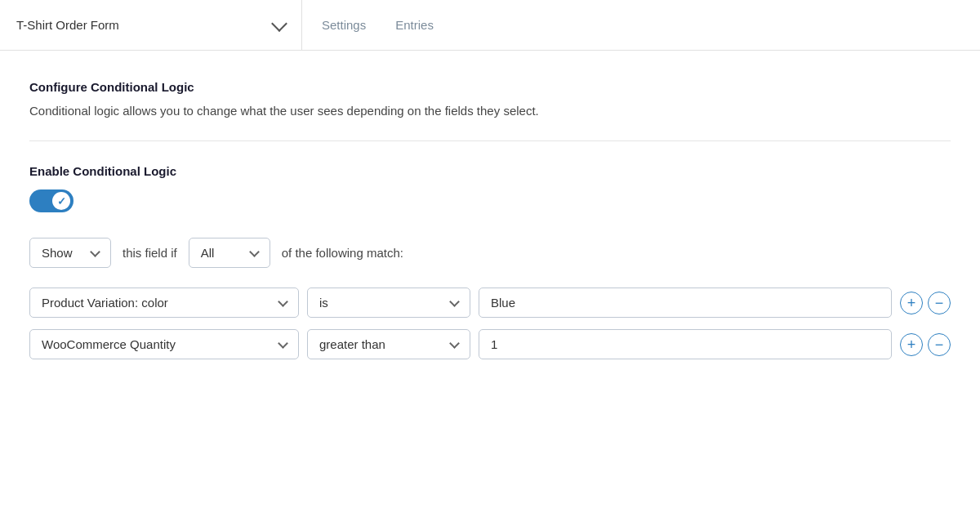 The height and width of the screenshot is (526, 980). I want to click on tab-settings: Settings, so click(344, 25).